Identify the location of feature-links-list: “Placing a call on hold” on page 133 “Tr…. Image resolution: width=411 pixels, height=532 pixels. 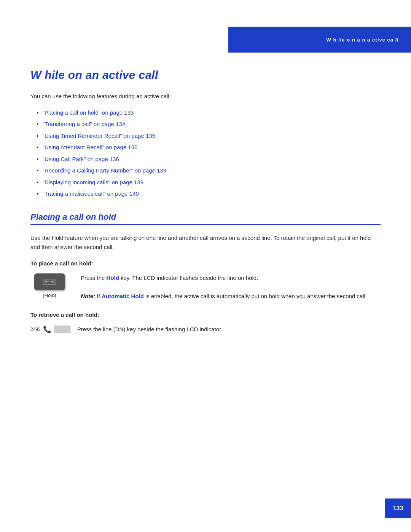
(206, 153).